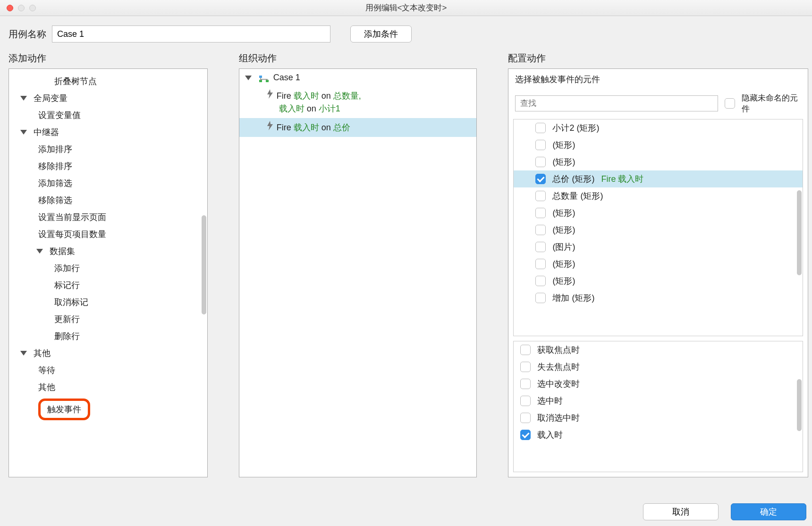  I want to click on group-repeater-label: 中继器, so click(46, 132).